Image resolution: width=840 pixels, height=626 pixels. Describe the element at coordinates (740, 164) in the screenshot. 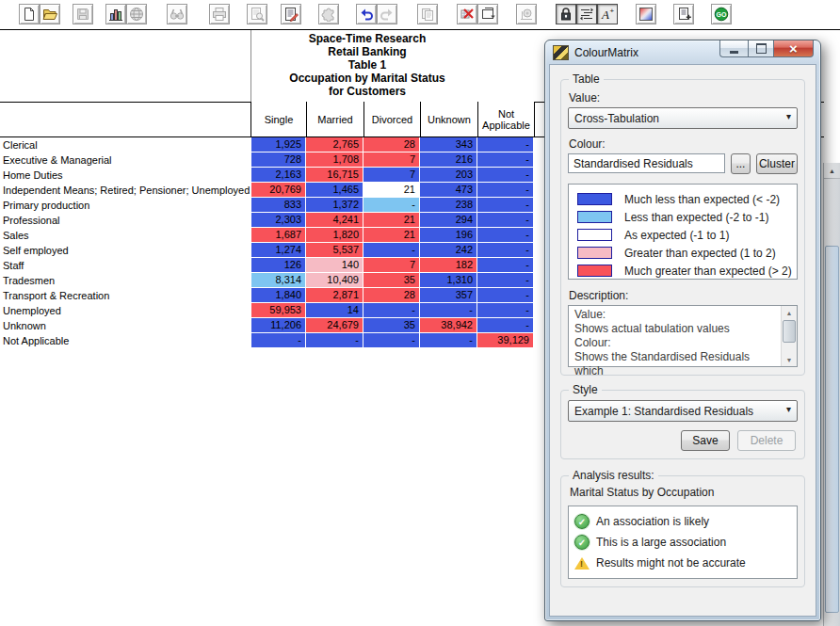

I see `browse-button: ...` at that location.